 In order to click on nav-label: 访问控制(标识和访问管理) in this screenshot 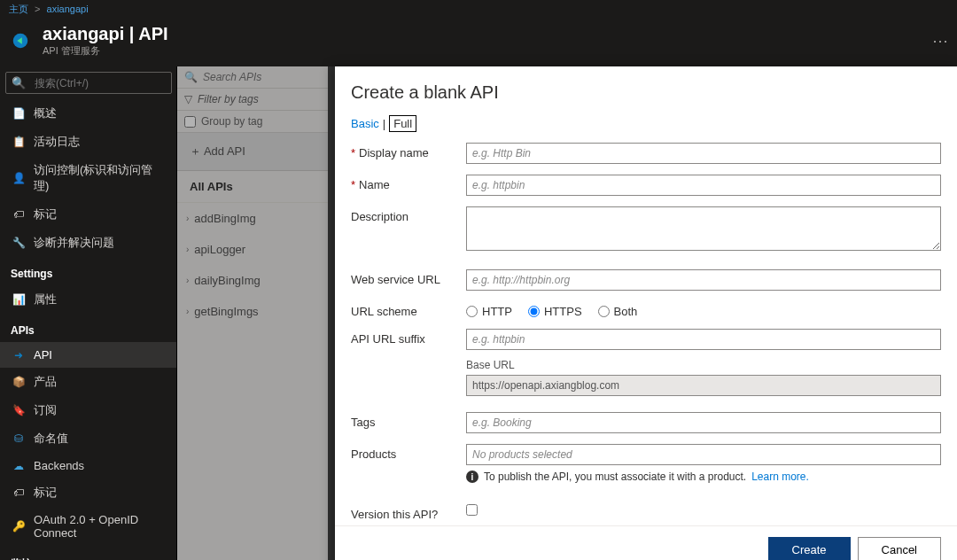, I will do `click(99, 178)`.